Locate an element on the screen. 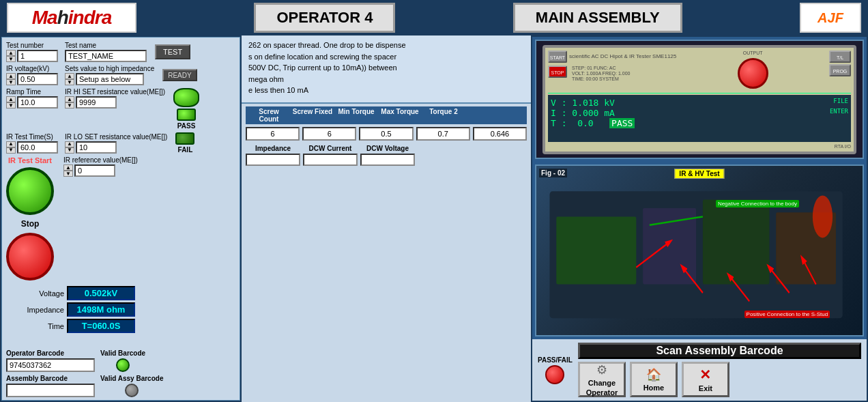 The height and width of the screenshot is (402, 868). screw-count-input is located at coordinates (273, 134).